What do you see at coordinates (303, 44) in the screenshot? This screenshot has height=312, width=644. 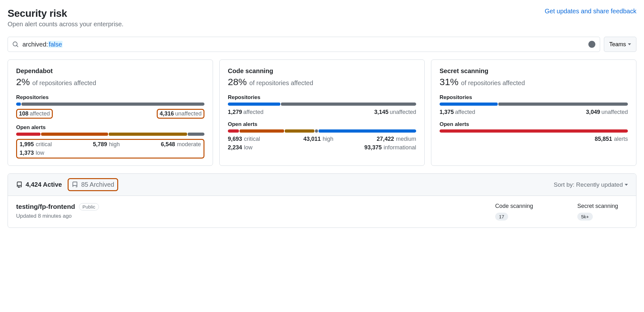 I see `search-query: archived:false` at bounding box center [303, 44].